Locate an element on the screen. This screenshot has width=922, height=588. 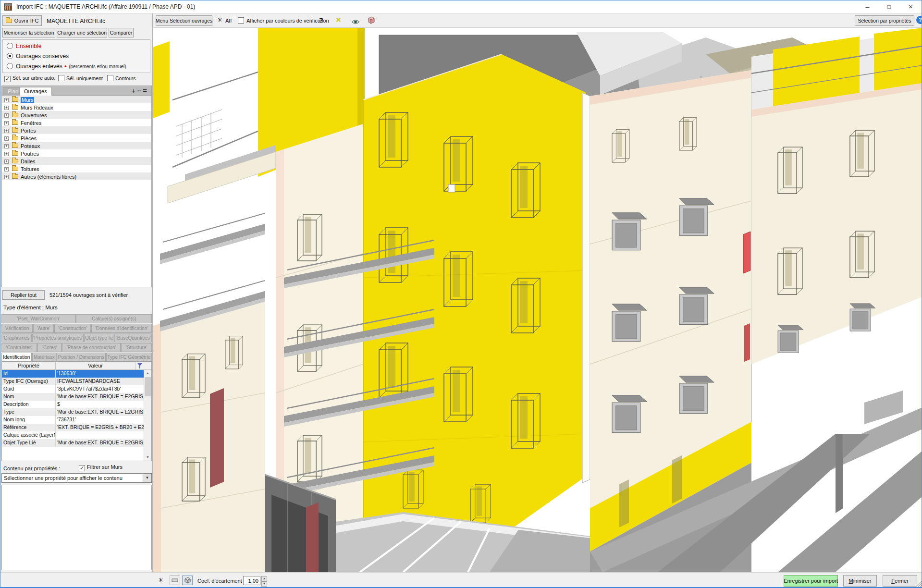
open-ifc-button: Ouvrir IFC is located at coordinates (22, 21).